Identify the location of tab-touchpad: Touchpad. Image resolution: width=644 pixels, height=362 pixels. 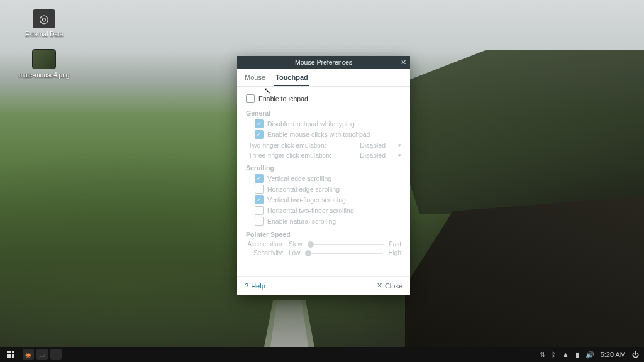
(292, 79).